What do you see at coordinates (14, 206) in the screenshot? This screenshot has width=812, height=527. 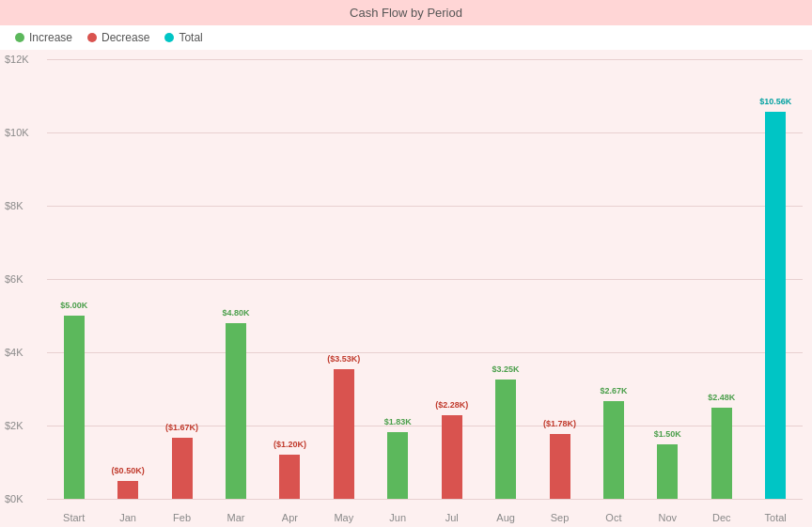 I see `y-axis-label: $8K` at bounding box center [14, 206].